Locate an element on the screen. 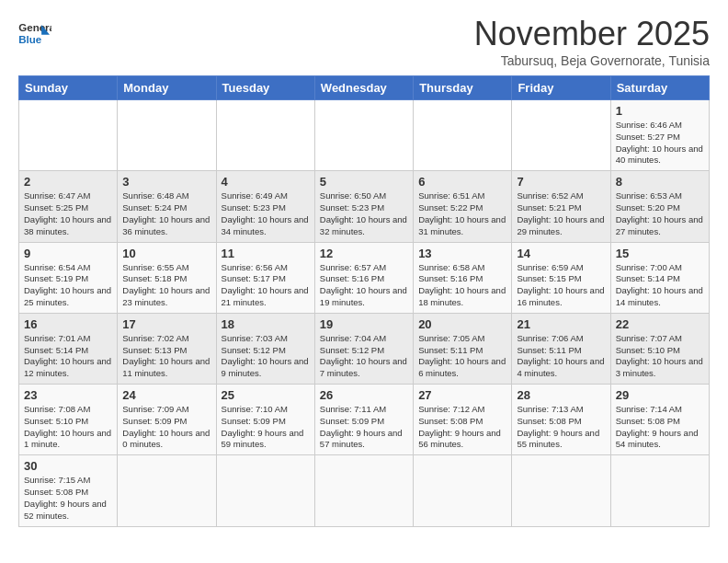  day-info: Sunrise: 7:08 AM Sunset: 5:10 PM Dayligh… is located at coordinates (68, 427).